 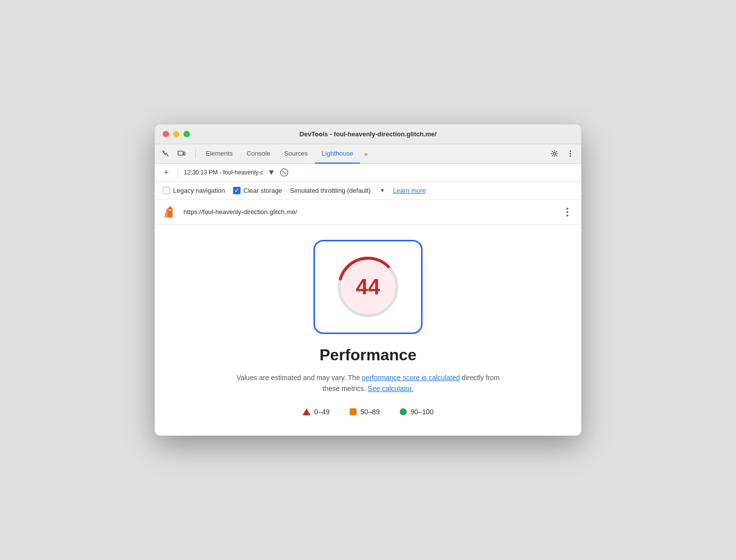 What do you see at coordinates (316, 412) in the screenshot?
I see `legend-item-fail: 0–49` at bounding box center [316, 412].